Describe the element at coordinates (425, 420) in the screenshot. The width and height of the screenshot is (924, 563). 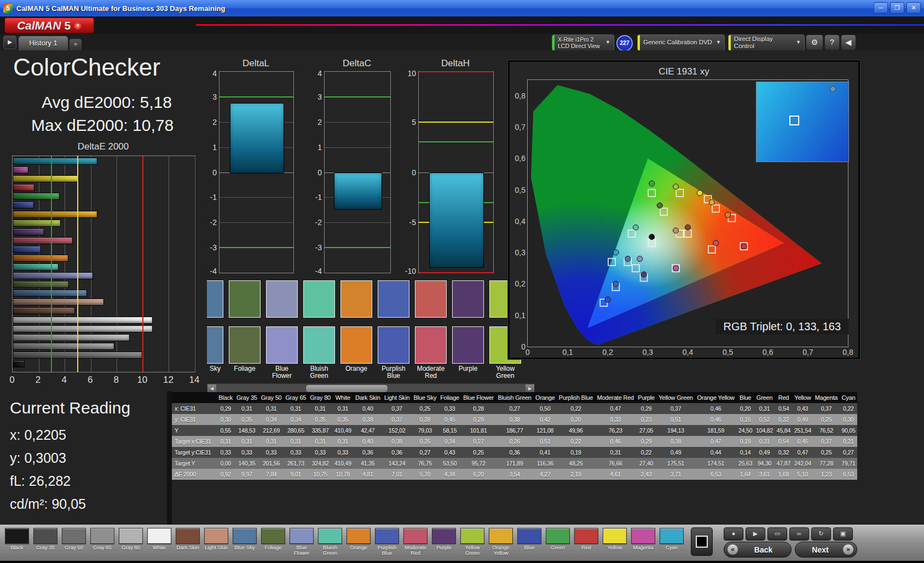
I see `table-cell: 0,28` at that location.